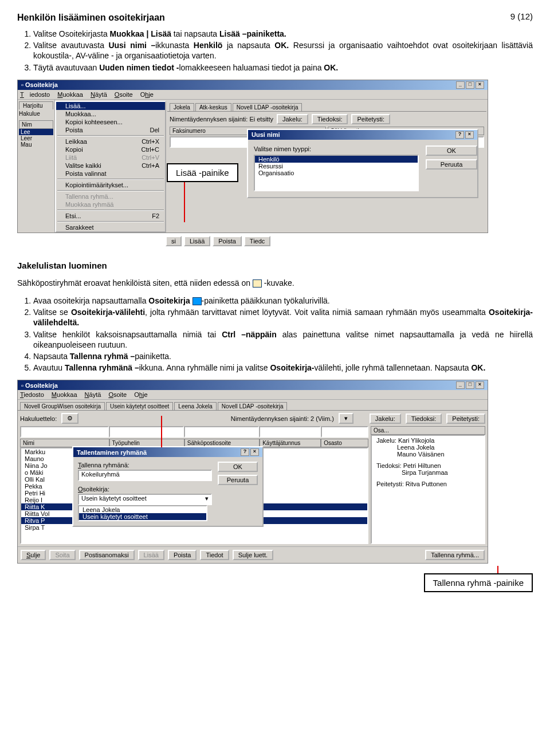 The image size is (550, 756). I want to click on nimi-input, so click(64, 432).